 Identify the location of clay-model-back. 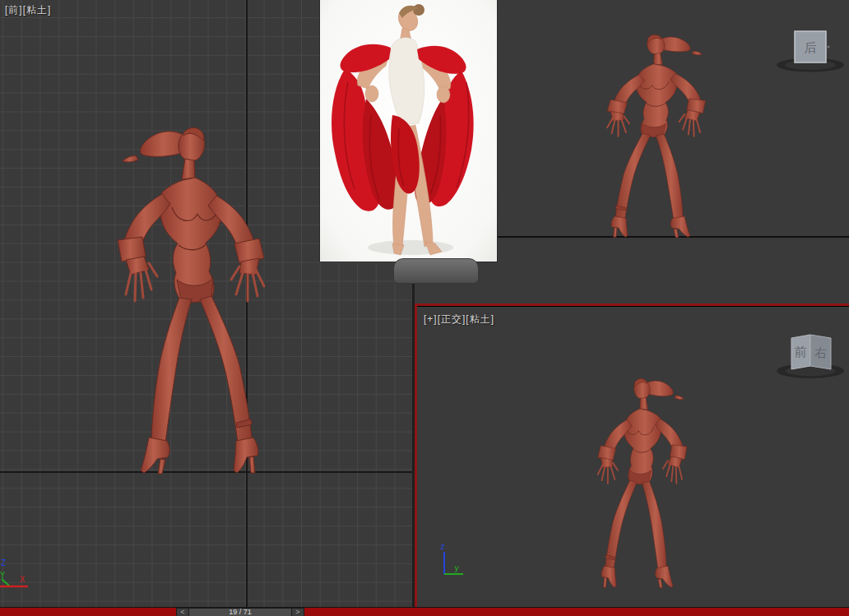
(652, 135).